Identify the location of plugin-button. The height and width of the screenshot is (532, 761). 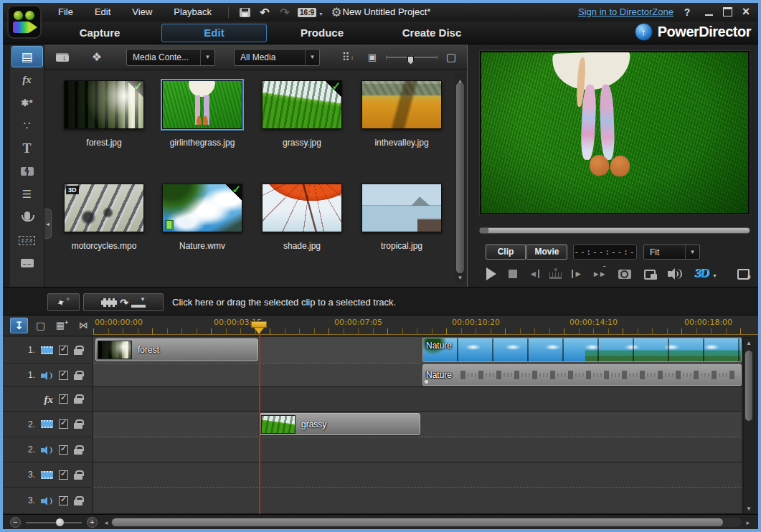
(97, 57).